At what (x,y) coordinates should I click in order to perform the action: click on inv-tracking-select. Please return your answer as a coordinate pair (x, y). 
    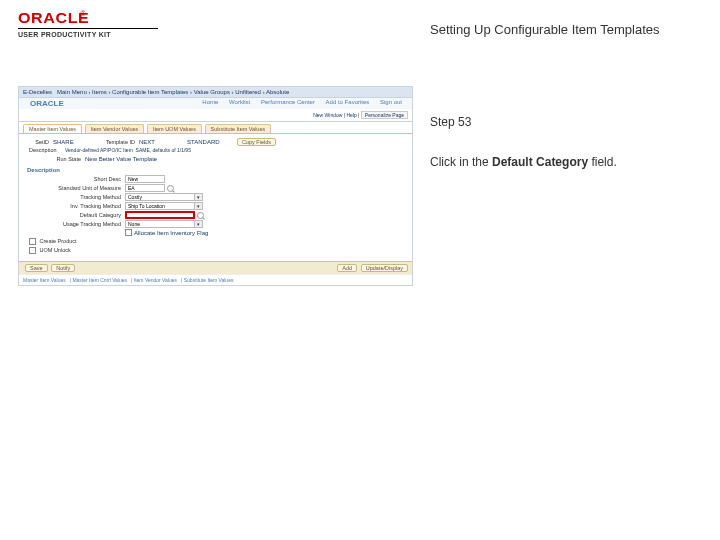
    Looking at the image, I should click on (160, 206).